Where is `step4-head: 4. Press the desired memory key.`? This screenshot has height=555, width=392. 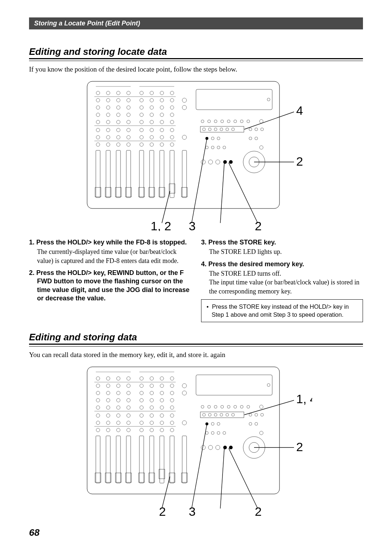
step4-head: 4. Press the desired memory key. is located at coordinates (282, 264).